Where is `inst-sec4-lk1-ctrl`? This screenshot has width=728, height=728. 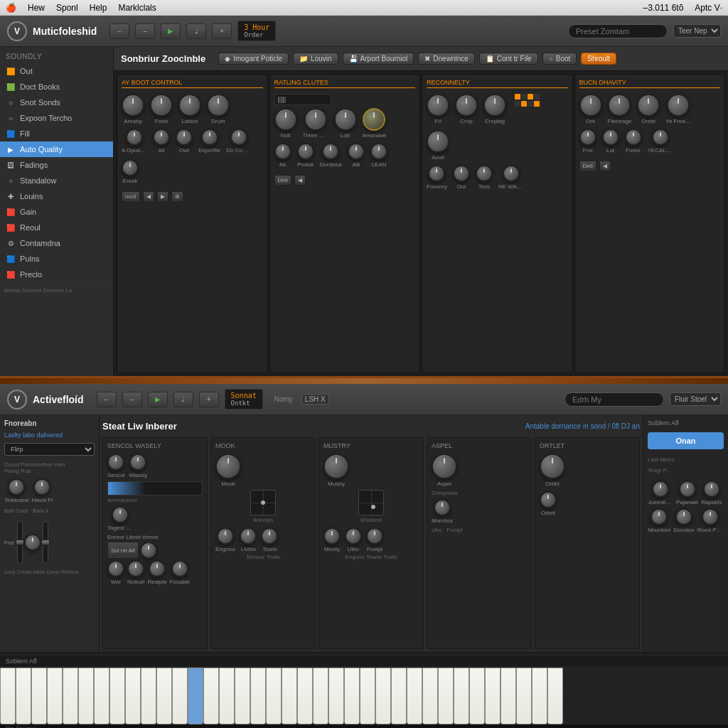 inst-sec4-lk1-ctrl is located at coordinates (442, 508).